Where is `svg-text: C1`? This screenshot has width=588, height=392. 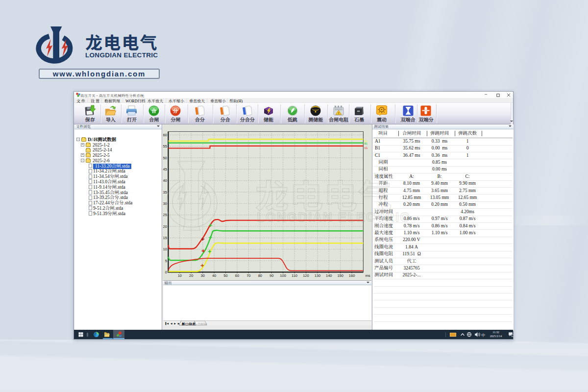 svg-text: C1 is located at coordinates (366, 148).